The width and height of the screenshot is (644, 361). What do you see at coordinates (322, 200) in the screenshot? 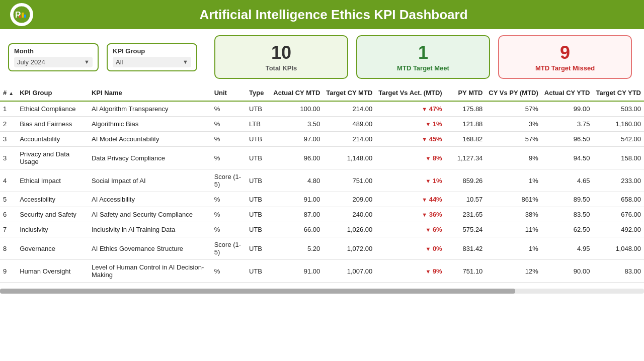
I see `table-row: 5AccessibilityAI Accessibility%UTB91.002…` at bounding box center [322, 200].